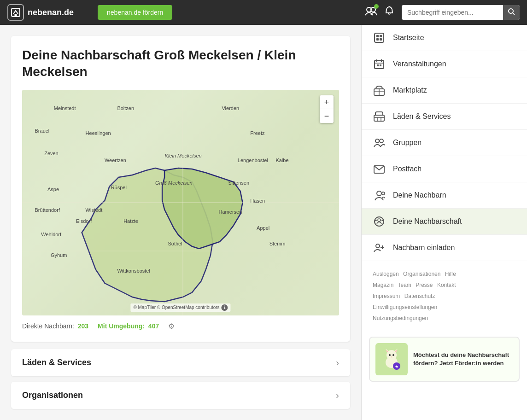 This screenshot has height=420, width=527. What do you see at coordinates (444, 296) in the screenshot?
I see `sidebar-footer: Ausloggen Organisationen Hilfe Magazin T…` at bounding box center [444, 296].